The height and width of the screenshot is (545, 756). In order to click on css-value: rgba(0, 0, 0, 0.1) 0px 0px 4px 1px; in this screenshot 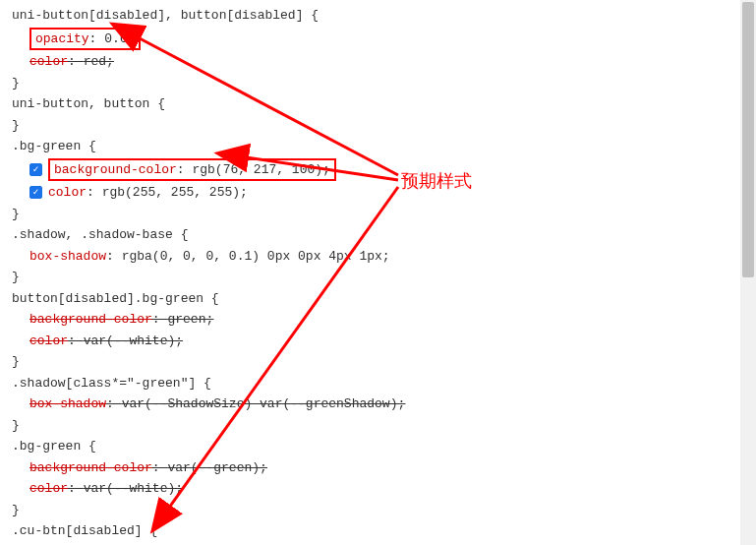, I will do `click(256, 256)`.